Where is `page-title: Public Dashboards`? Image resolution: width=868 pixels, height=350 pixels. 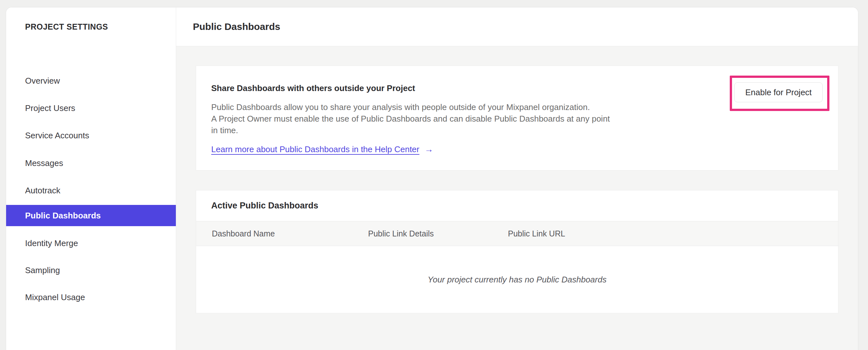 page-title: Public Dashboards is located at coordinates (237, 27).